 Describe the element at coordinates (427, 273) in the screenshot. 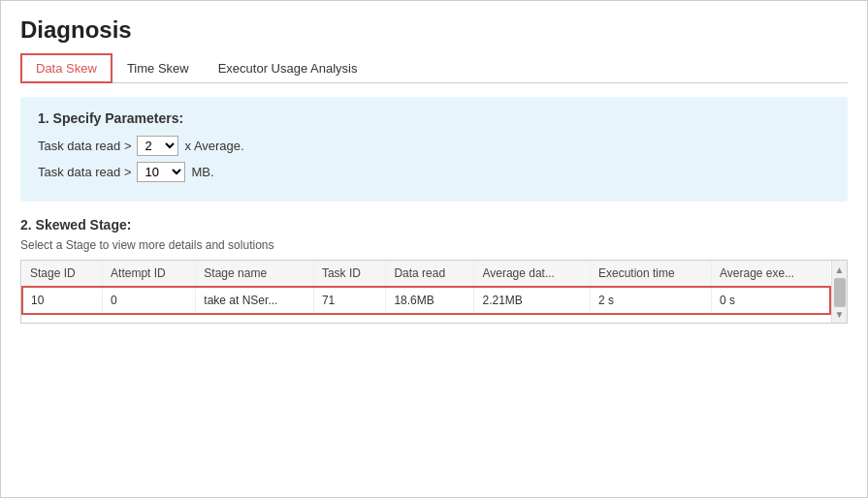

I see `table-header-row: Stage ID Attempt ID Stage name Task ID D…` at that location.